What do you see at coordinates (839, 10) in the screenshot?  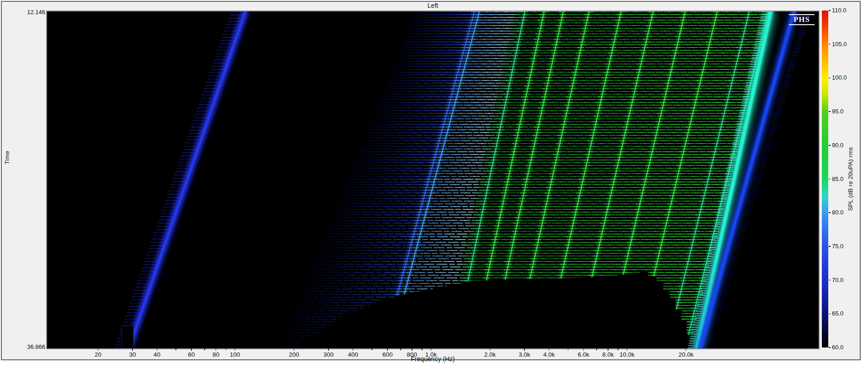 I see `colorbar-tick-label: 110.0` at bounding box center [839, 10].